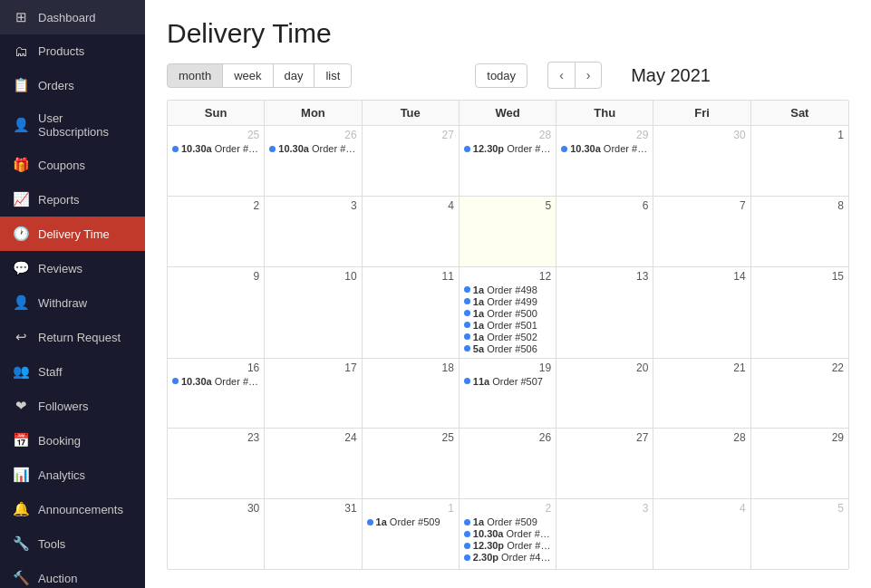  What do you see at coordinates (21, 406) in the screenshot?
I see `followers-icon: ❤` at bounding box center [21, 406].